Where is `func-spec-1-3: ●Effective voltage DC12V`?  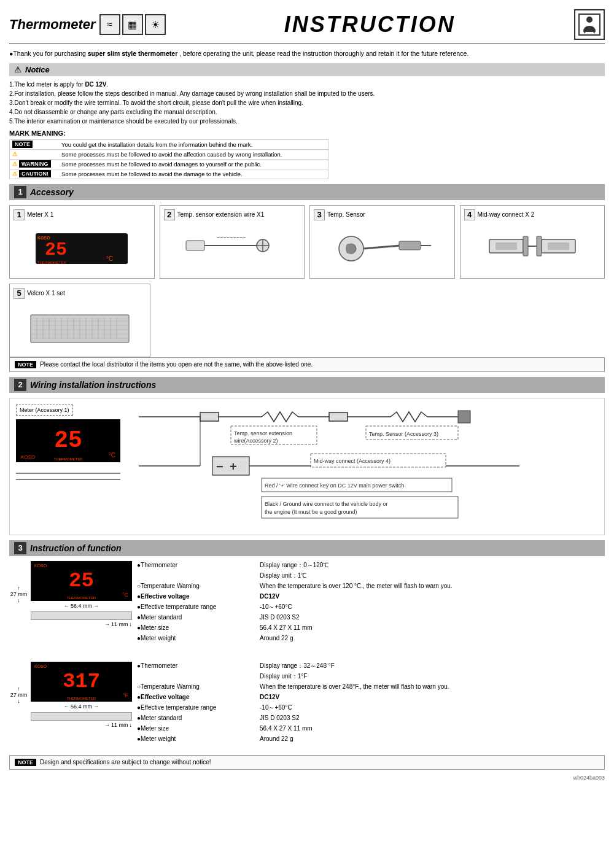 func-spec-1-3: ●Effective voltage DC12V is located at coordinates (371, 597).